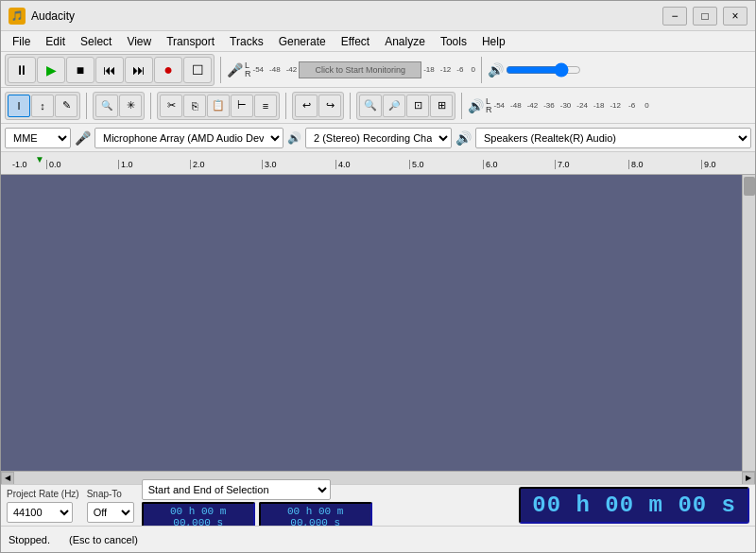 This screenshot has height=553, width=756. What do you see at coordinates (22, 70) in the screenshot?
I see `pause-button: ⏸` at bounding box center [22, 70].